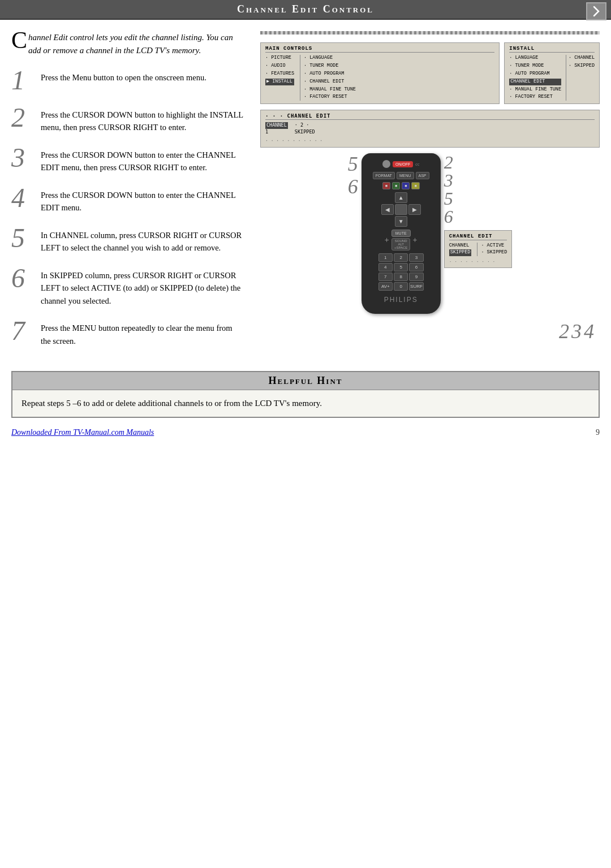  Describe the element at coordinates (401, 175) in the screenshot. I see `format-menu-row: FORMAT MENU ASP` at that location.